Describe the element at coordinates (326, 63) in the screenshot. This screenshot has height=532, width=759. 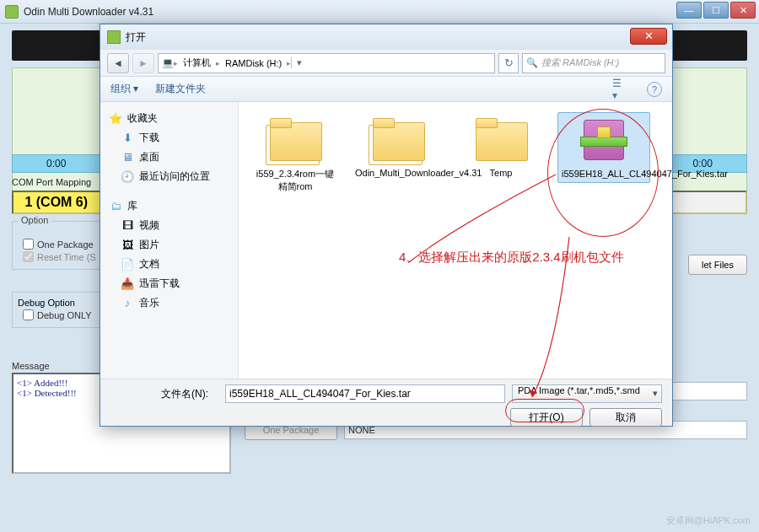
I see `breadcrumb: 💻 ▸ 计算机 ▸ RAMDisk (H:) ▸ ▾` at that location.